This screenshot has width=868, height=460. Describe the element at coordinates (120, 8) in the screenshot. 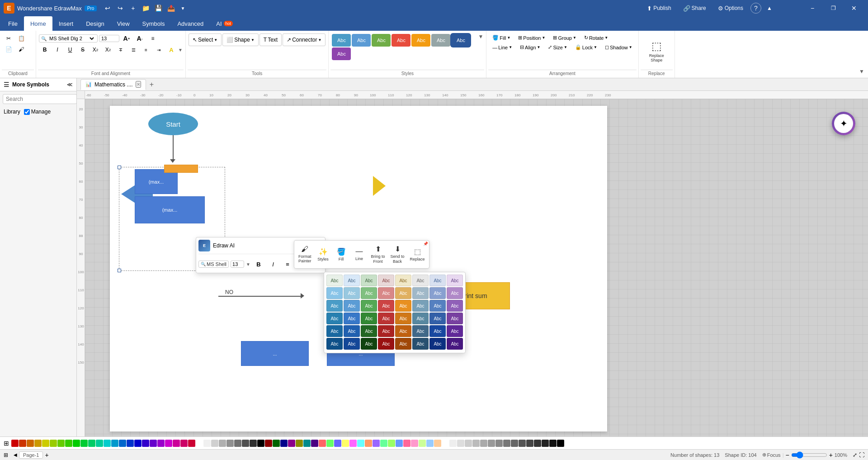

I see `redo-btn: ↪` at that location.